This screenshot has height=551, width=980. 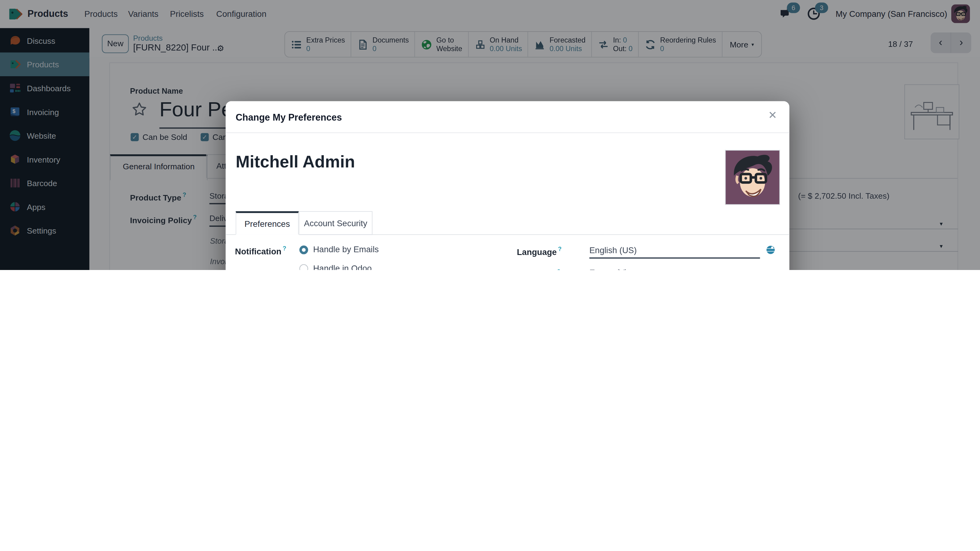 What do you see at coordinates (772, 115) in the screenshot?
I see `close-icon: ✕` at bounding box center [772, 115].